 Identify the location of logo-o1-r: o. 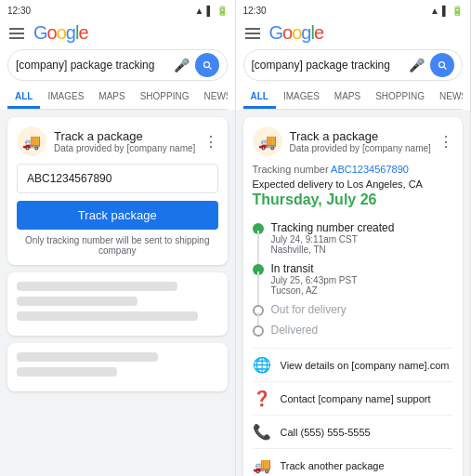
(287, 33).